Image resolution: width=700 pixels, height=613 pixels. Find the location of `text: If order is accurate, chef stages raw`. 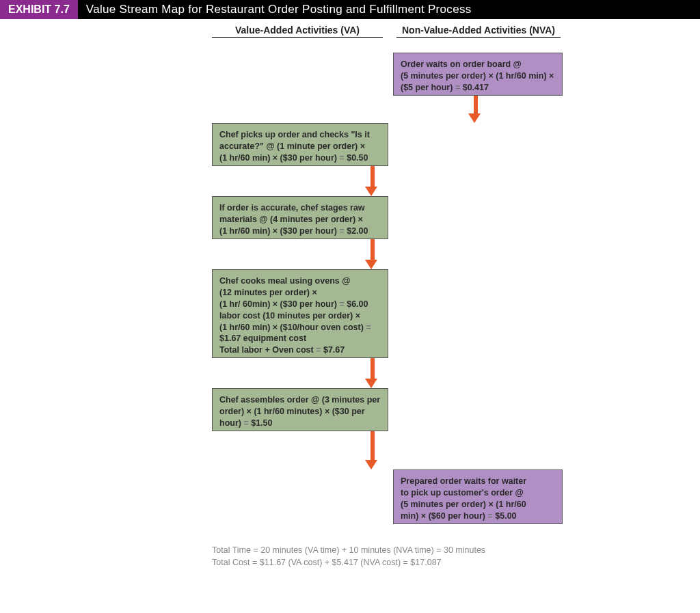

text: If order is accurate, chef stages raw is located at coordinates (293, 208).